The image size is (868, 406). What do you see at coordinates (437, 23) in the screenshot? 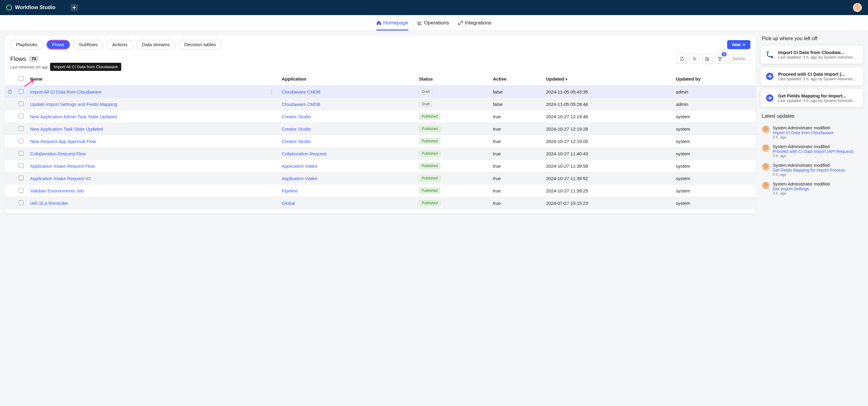
I see `nav-operations-label: Operations` at bounding box center [437, 23].